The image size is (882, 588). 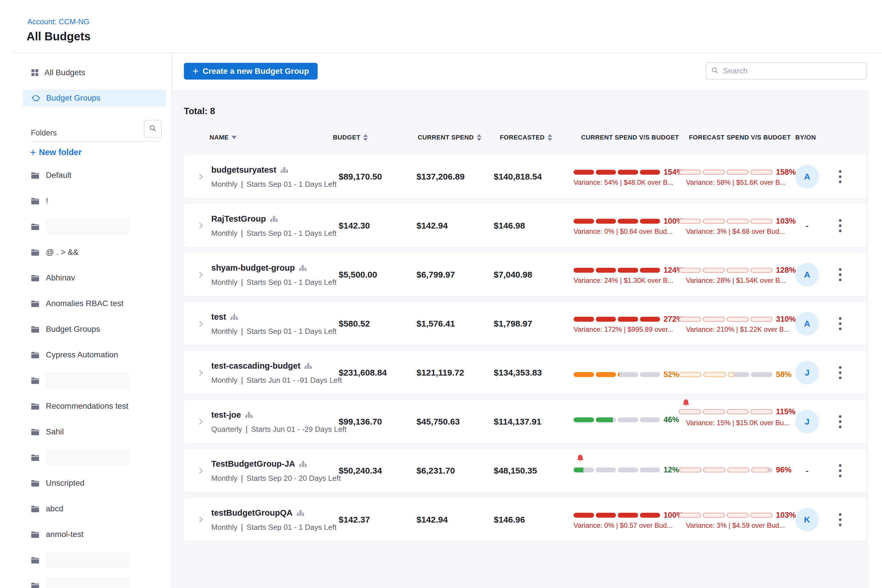 What do you see at coordinates (153, 129) in the screenshot?
I see `search-icon` at bounding box center [153, 129].